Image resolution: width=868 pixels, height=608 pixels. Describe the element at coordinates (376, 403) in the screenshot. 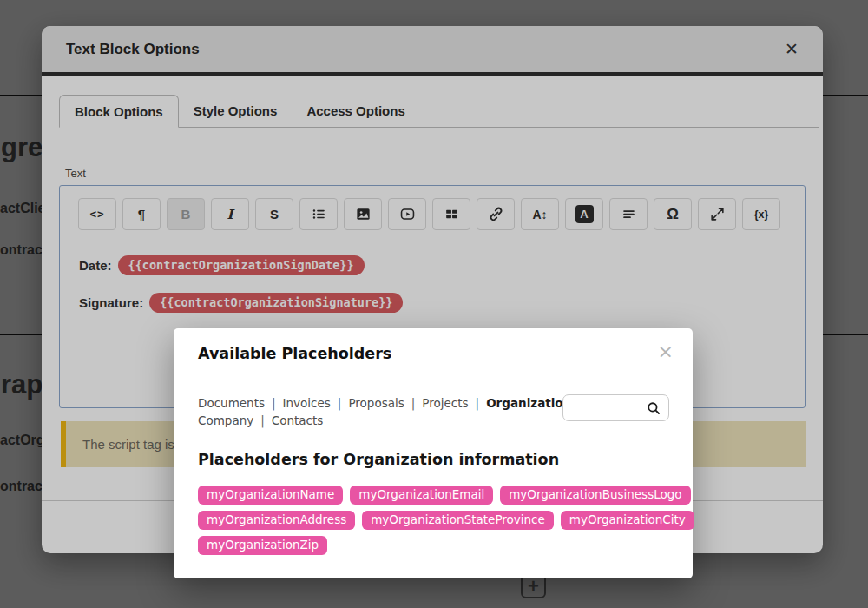

I see `category-tab-proposals: Proposals` at that location.